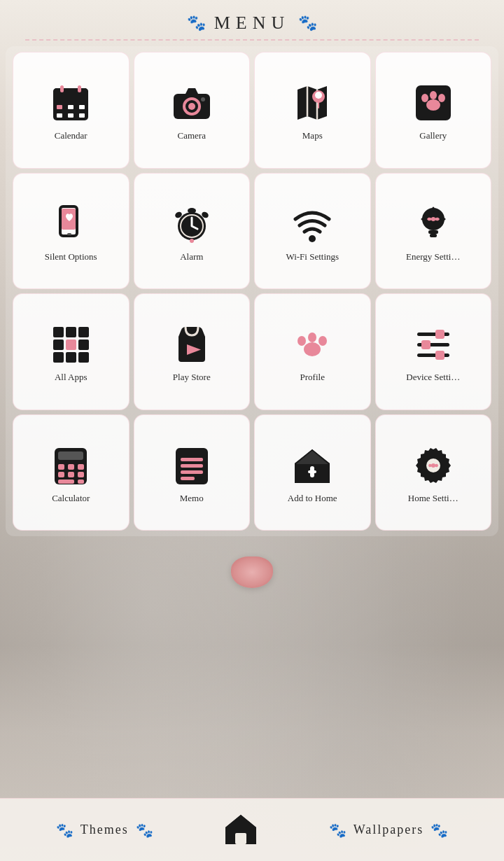 This screenshot has height=861, width=504. I want to click on themes-label: Themes, so click(105, 830).